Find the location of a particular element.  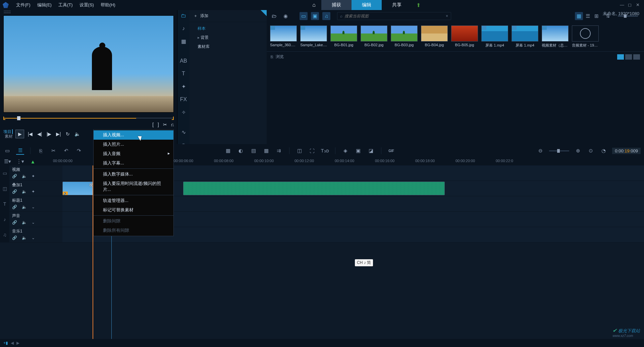

upload-icon: ⬆ is located at coordinates (419, 5).